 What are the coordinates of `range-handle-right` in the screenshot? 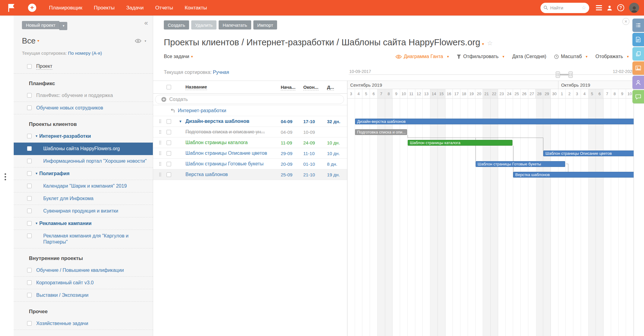 It's located at (571, 75).